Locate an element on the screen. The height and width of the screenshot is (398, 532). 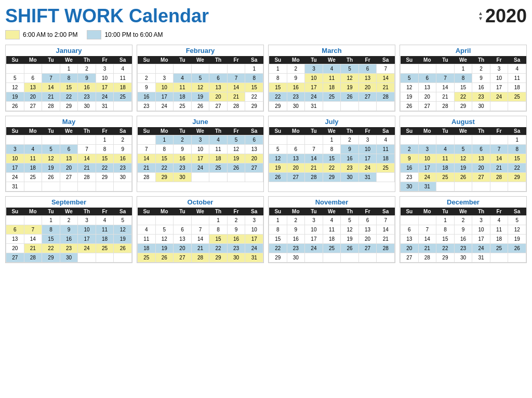
month-title-march: March is located at coordinates (331, 51).